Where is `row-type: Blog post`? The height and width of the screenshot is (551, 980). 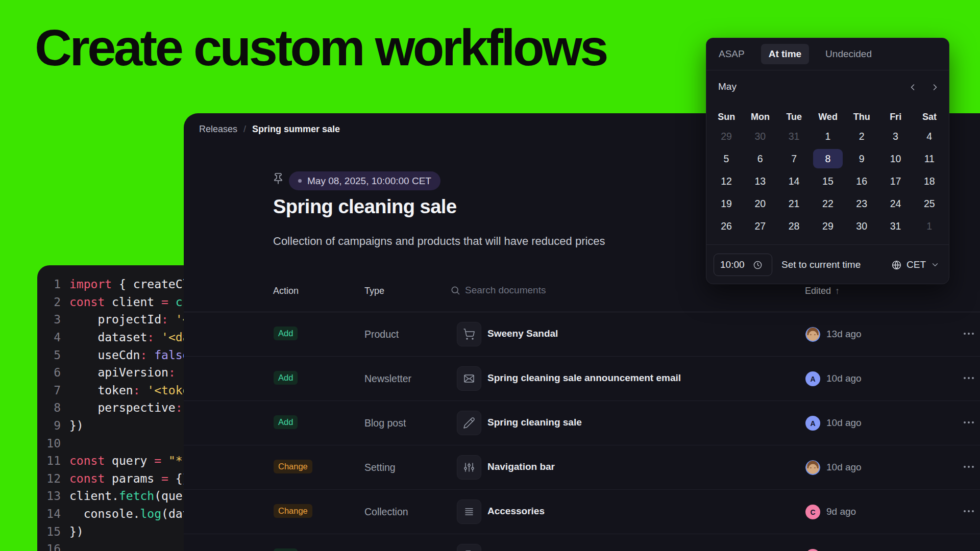 row-type: Blog post is located at coordinates (385, 423).